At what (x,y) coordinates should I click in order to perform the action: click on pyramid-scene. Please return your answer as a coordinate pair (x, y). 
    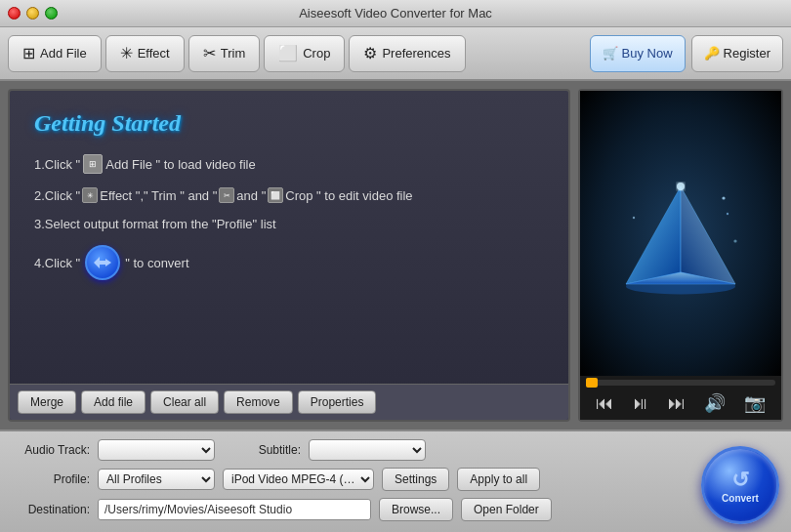
    Looking at the image, I should click on (681, 233).